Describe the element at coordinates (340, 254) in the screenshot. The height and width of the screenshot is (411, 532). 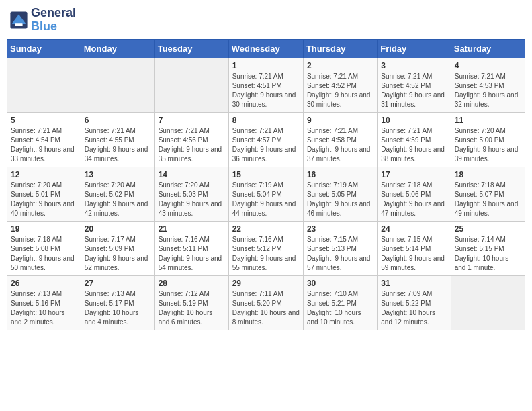
I see `day-info: Sunrise: 7:15 AM Sunset: 5:13 PM Dayligh…` at that location.